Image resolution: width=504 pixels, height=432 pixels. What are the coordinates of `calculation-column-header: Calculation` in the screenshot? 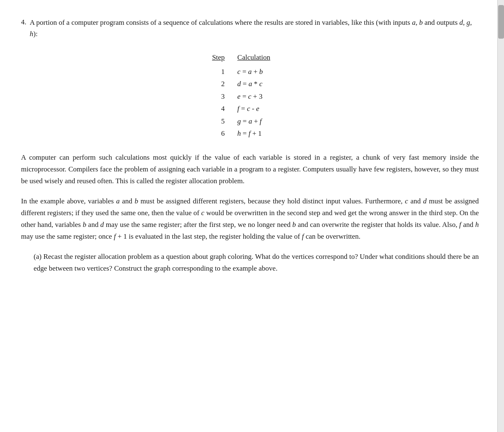 It's located at (262, 58).